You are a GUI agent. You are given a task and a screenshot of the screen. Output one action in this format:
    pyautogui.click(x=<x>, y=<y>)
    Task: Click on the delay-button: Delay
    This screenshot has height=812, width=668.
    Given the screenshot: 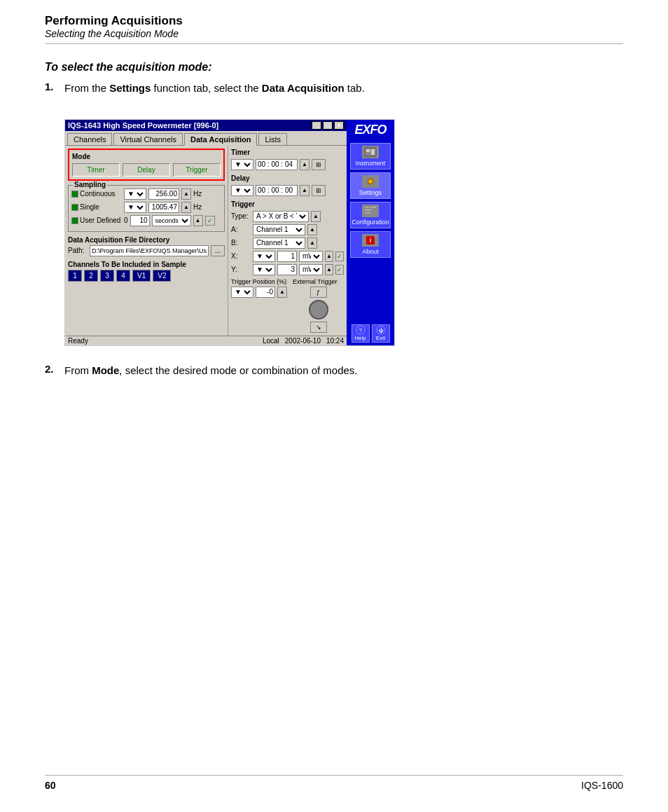 What is the action you would take?
    pyautogui.click(x=146, y=170)
    